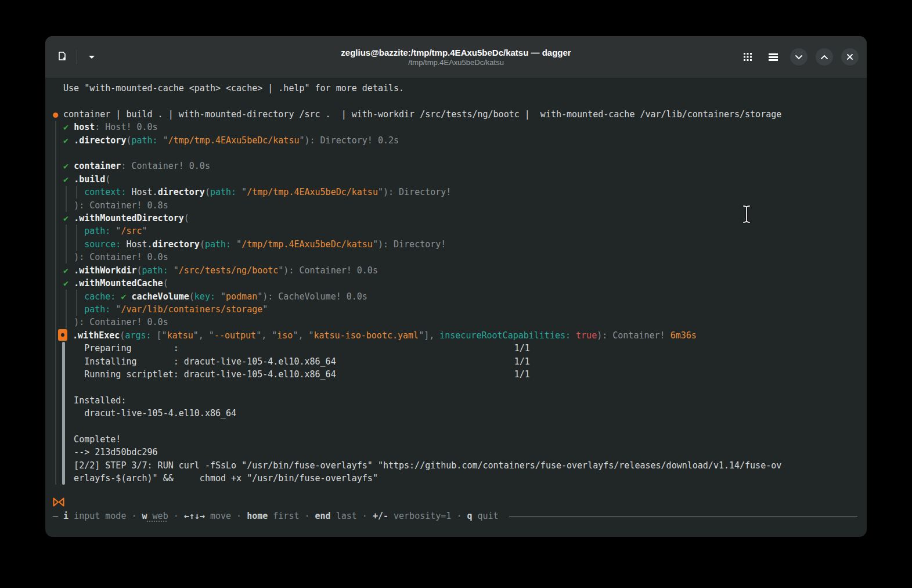 This screenshot has height=588, width=912. I want to click on new-tab-button, so click(62, 57).